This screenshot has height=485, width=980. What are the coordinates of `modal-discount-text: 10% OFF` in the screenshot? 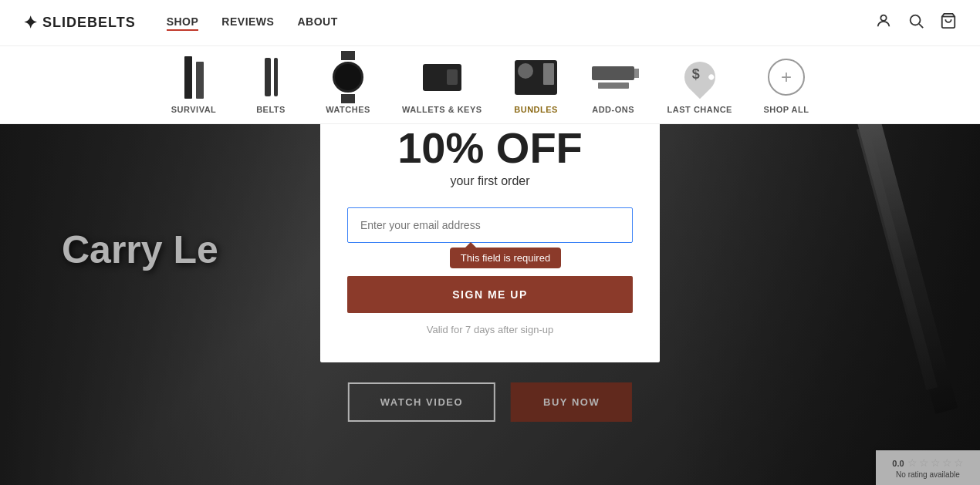 It's located at (490, 148).